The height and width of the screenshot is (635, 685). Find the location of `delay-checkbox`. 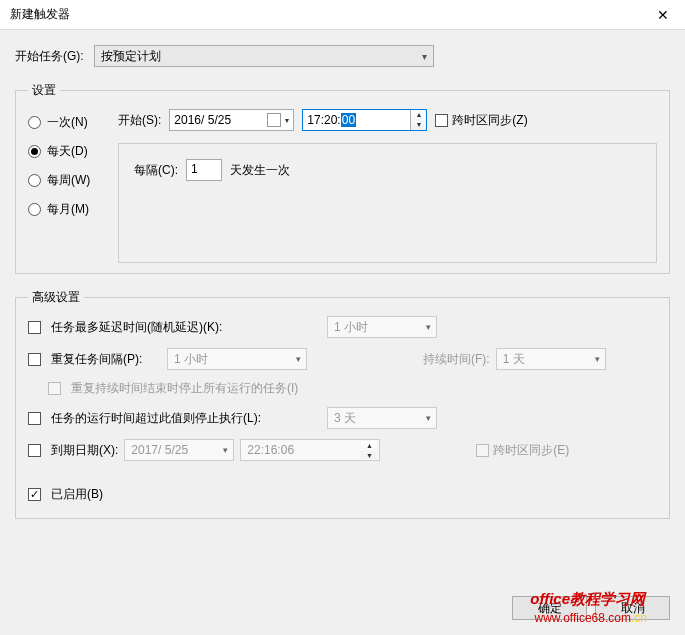

delay-checkbox is located at coordinates (34, 328).